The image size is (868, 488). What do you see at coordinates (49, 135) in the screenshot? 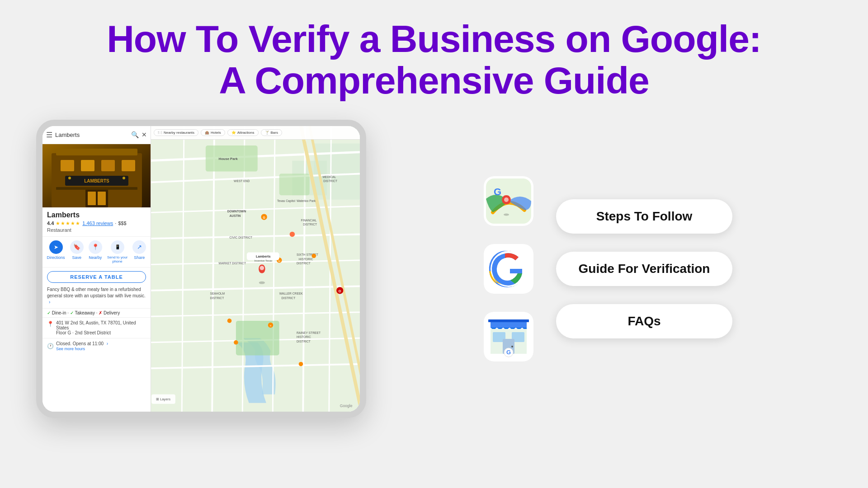
I see `menu-icon: ☰` at bounding box center [49, 135].